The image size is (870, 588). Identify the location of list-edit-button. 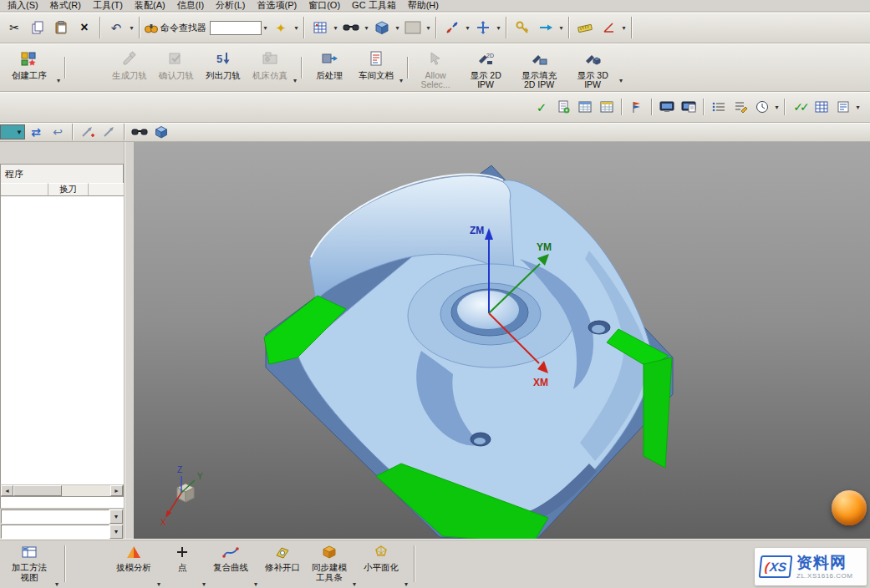
(740, 107).